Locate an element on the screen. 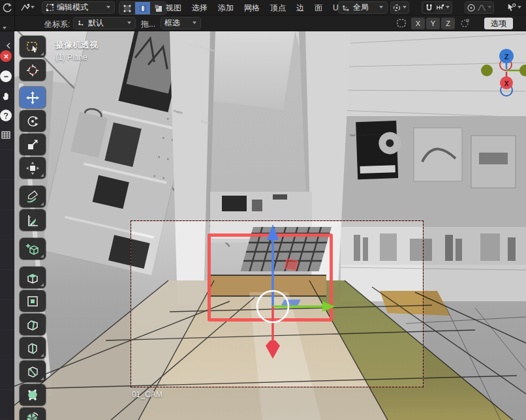 This screenshot has height=420, width=526. menu-view: 视图 is located at coordinates (174, 8).